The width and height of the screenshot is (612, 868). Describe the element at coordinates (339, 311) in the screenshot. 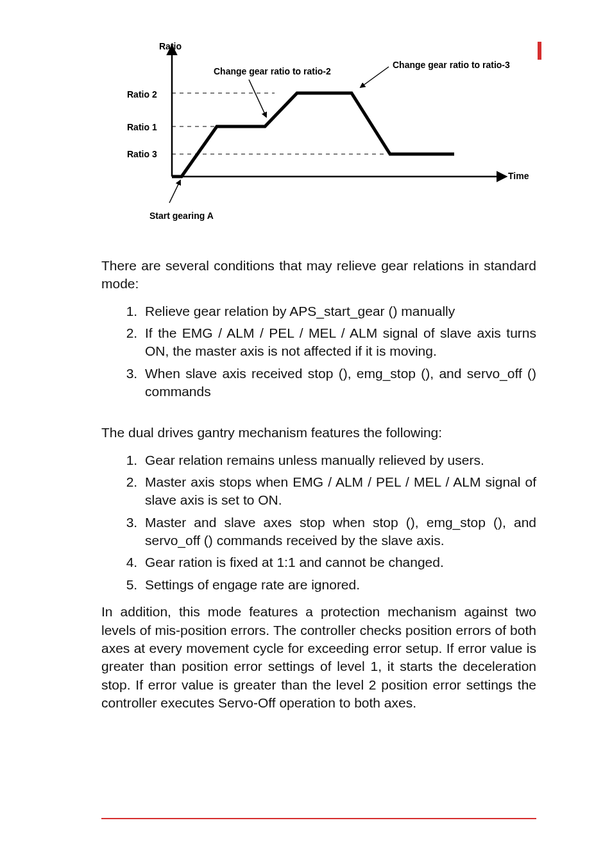

I see `list-item: Relieve gear relation by APS_start_gear …` at that location.